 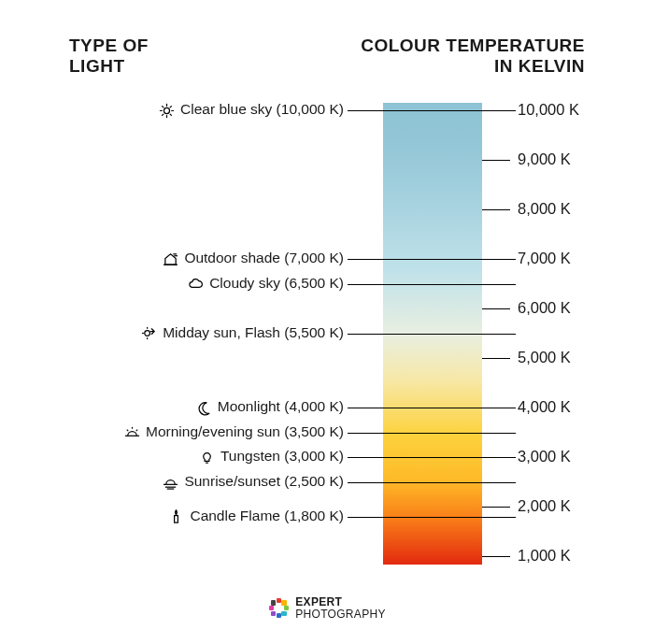 What do you see at coordinates (170, 482) in the screenshot?
I see `sunset-icon` at bounding box center [170, 482].